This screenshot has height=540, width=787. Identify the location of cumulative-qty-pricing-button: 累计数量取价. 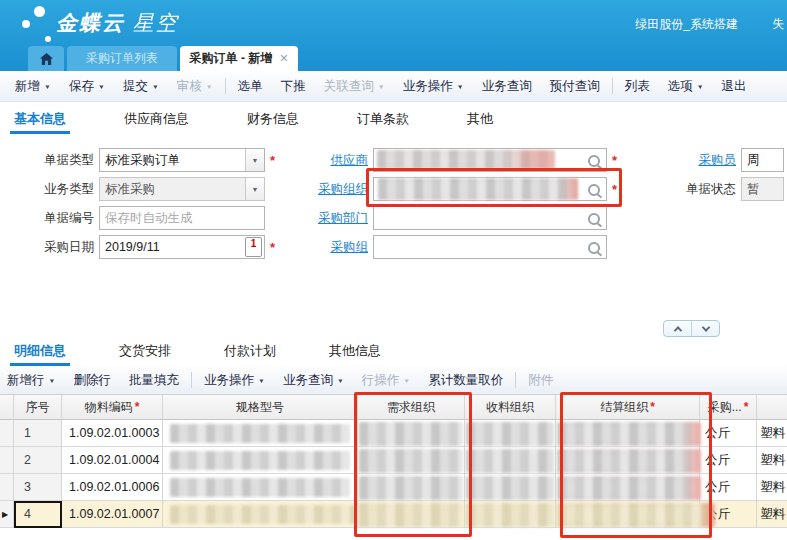
(466, 380).